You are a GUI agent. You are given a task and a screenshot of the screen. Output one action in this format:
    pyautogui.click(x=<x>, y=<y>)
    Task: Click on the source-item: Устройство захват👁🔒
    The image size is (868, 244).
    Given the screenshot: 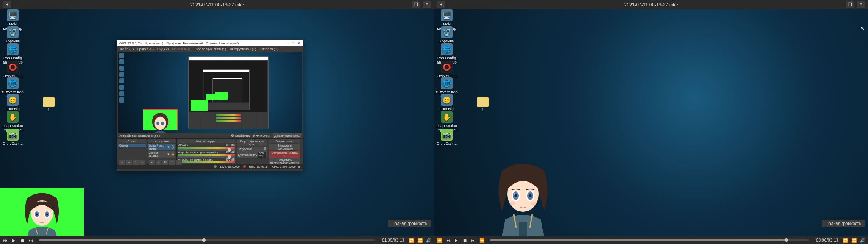 What is the action you would take?
    pyautogui.click(x=162, y=147)
    